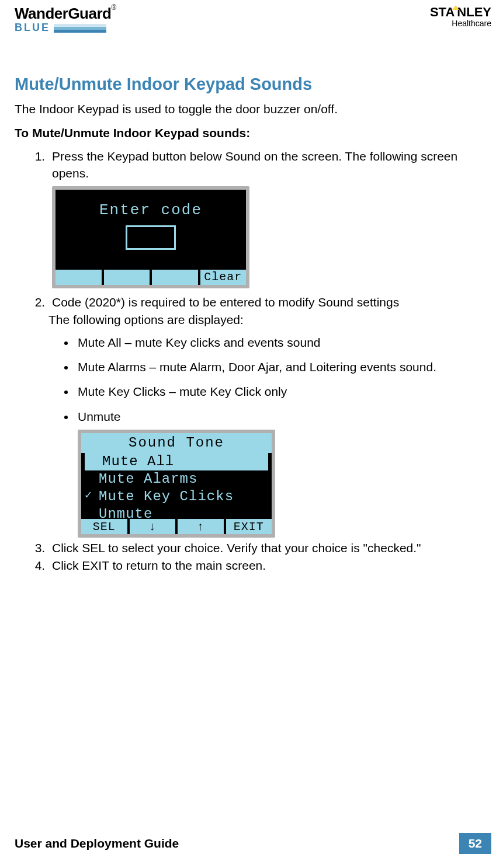  What do you see at coordinates (200, 527) in the screenshot?
I see `lcd2-softkey-up: ↑` at bounding box center [200, 527].